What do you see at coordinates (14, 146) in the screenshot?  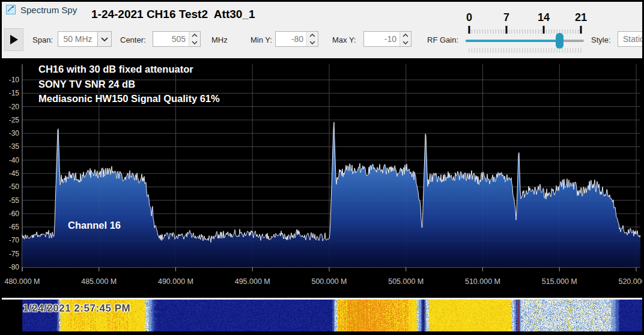 I see `svg-text: -35` at bounding box center [14, 146].